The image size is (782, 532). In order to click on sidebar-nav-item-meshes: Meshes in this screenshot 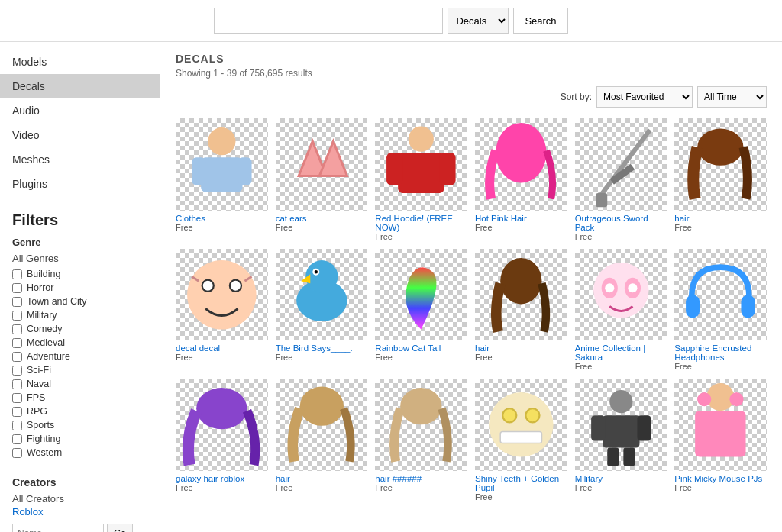, I will do `click(79, 160)`.